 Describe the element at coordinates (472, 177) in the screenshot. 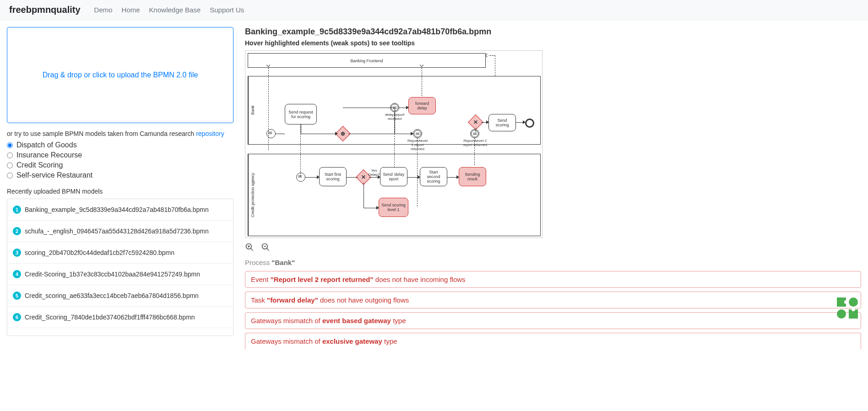

I see `task-sending-result: Sending result` at that location.